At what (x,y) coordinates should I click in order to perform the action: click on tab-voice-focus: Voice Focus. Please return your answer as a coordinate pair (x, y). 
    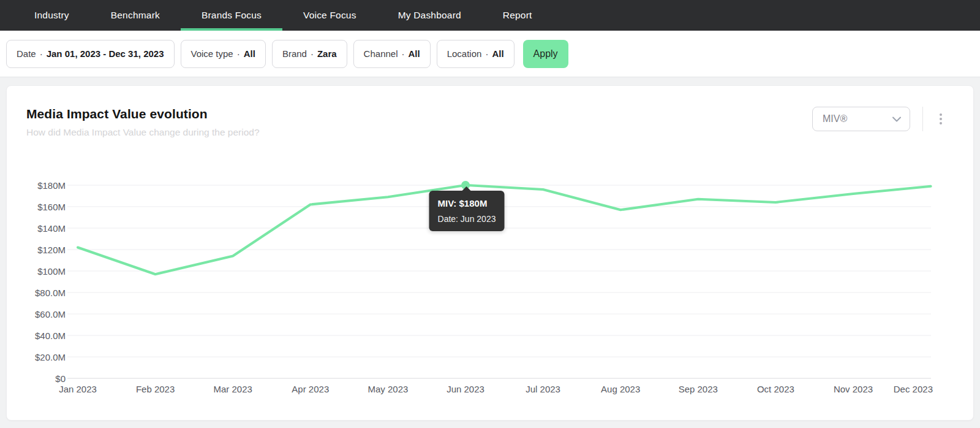
    Looking at the image, I should click on (330, 15).